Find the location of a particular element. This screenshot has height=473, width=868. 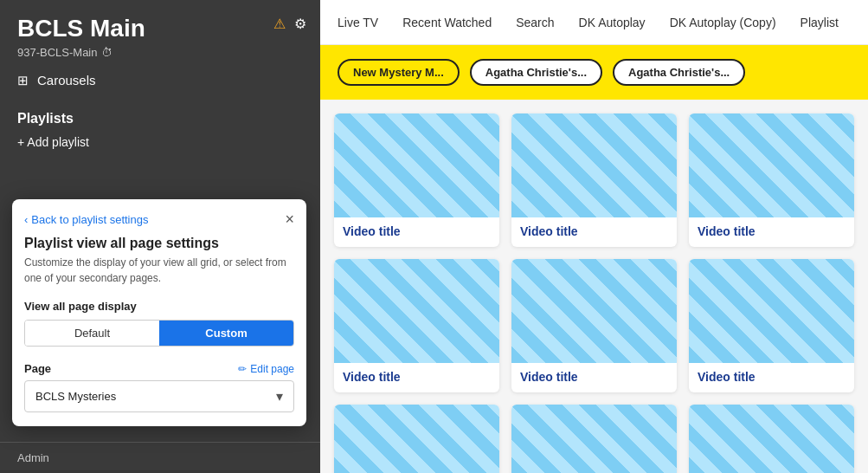

clock-icon: ⏱ is located at coordinates (107, 52).